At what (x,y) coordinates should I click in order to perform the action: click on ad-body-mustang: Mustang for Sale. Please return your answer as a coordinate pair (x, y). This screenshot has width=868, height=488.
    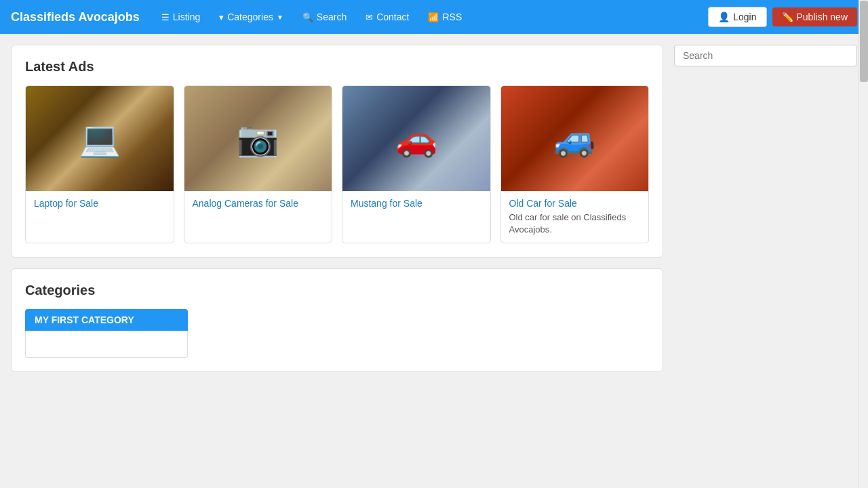
    Looking at the image, I should click on (416, 217).